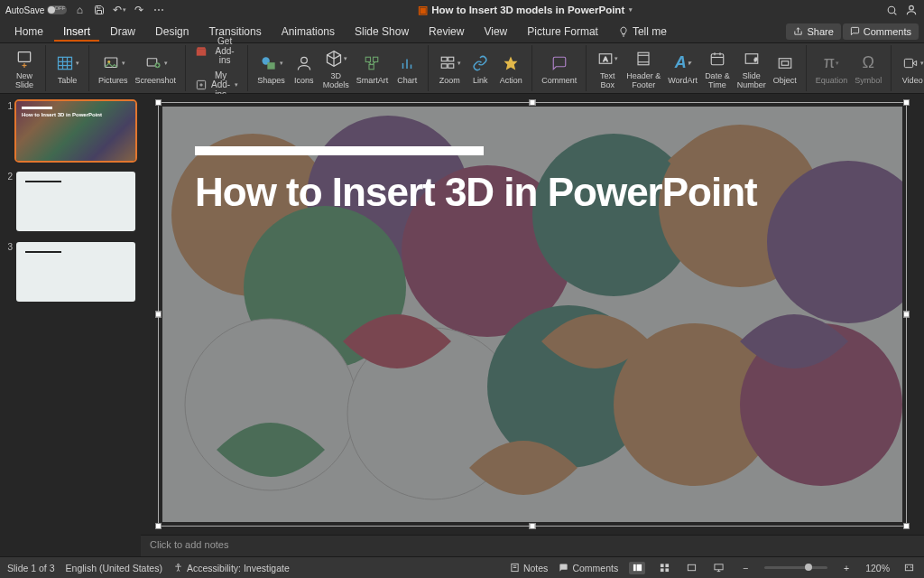 The width and height of the screenshot is (924, 578). I want to click on share-button: Share, so click(813, 32).